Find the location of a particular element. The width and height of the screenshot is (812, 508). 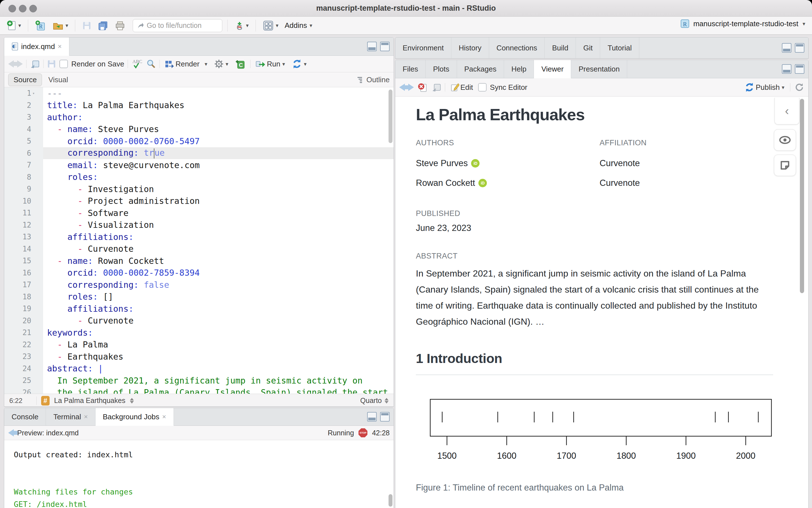

render-settings-button: ▾ is located at coordinates (221, 64).